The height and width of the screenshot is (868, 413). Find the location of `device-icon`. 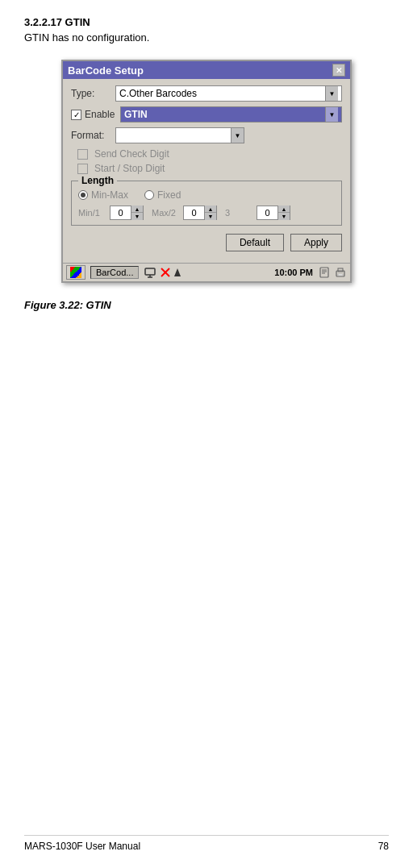

device-icon is located at coordinates (150, 272).